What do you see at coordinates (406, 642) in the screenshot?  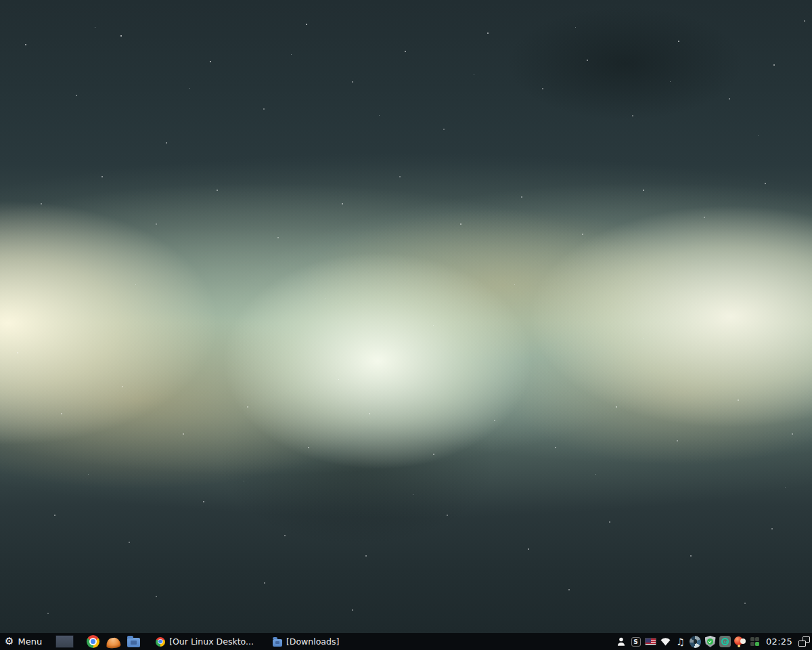 I see `taskbar-panel: ⚙ Menu [Our Linux Deskto... [Downloads]` at bounding box center [406, 642].